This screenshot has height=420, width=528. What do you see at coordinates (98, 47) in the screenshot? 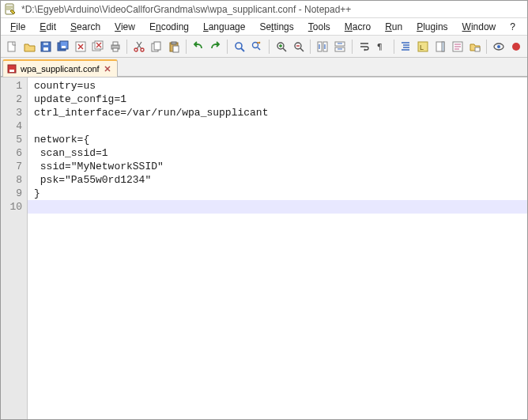
I see `close-all-icon` at bounding box center [98, 47].